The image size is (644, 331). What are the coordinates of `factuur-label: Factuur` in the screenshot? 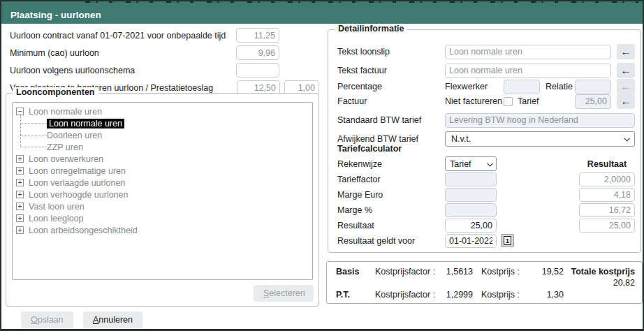 It's located at (391, 101).